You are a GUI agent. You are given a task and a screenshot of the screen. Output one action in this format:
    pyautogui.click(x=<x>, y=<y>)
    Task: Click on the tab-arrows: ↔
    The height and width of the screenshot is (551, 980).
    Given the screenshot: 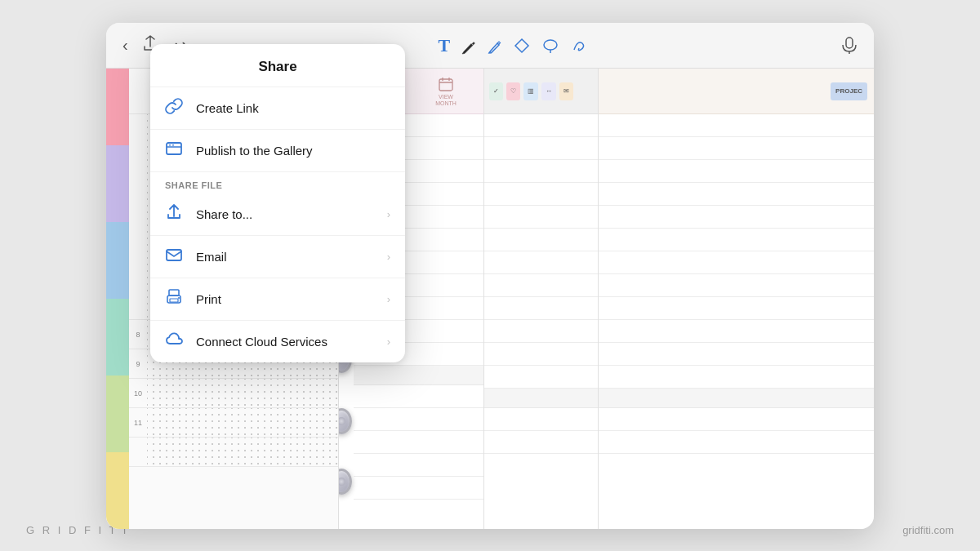 What is the action you would take?
    pyautogui.click(x=549, y=91)
    